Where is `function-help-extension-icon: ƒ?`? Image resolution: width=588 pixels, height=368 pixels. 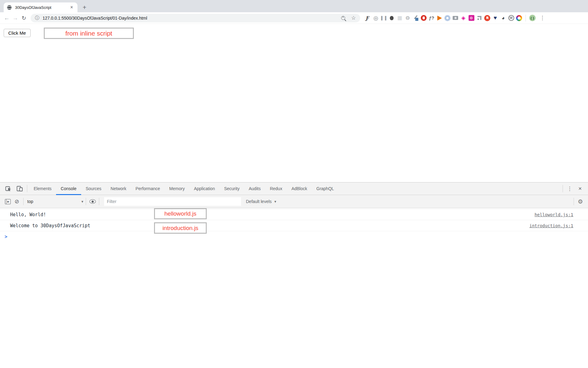
function-help-extension-icon: ƒ? is located at coordinates (432, 18).